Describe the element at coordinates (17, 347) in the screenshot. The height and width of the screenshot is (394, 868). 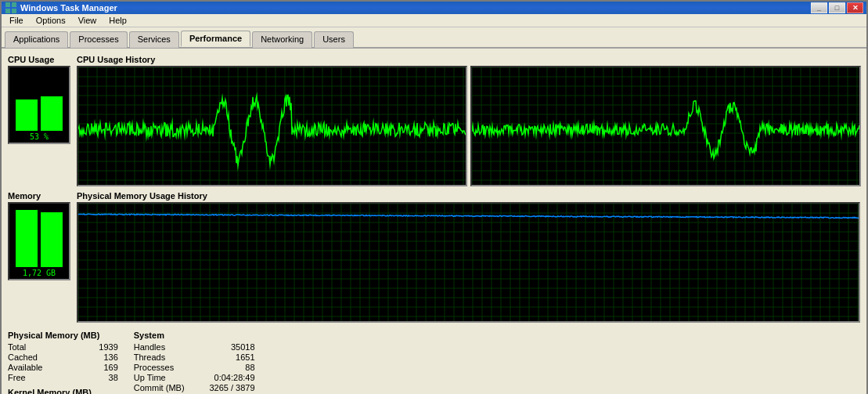
I see `phys-label-total: Total` at that location.